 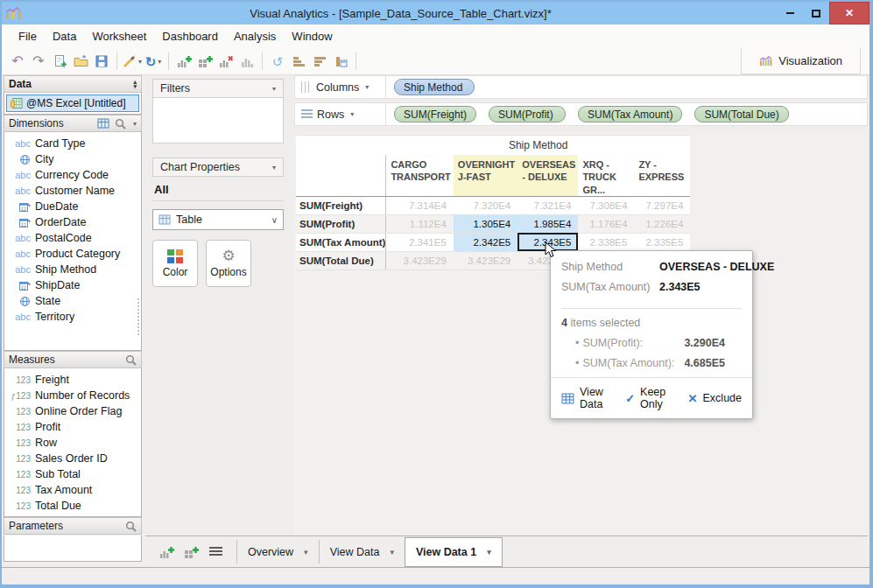 I want to click on sort-descending-icon, so click(x=320, y=61).